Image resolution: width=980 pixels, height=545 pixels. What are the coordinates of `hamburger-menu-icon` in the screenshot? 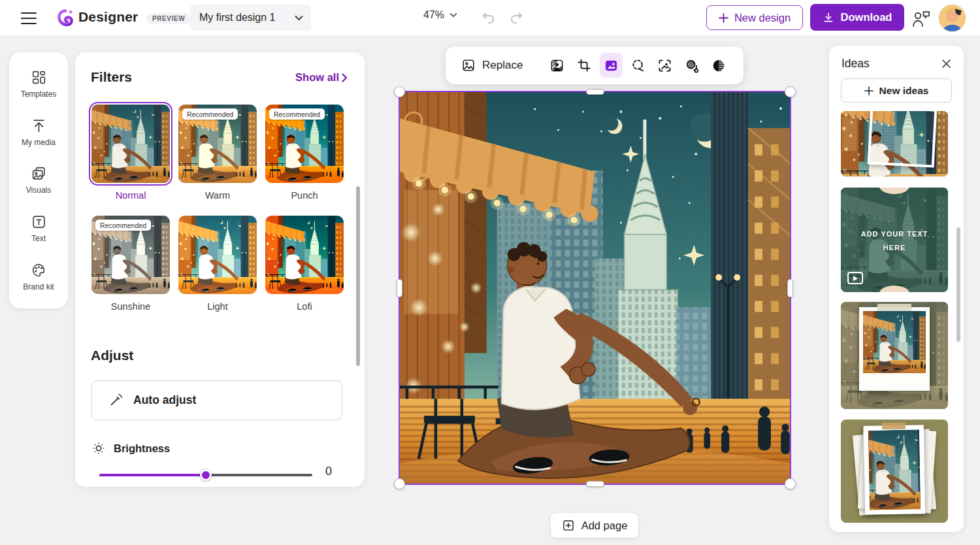 It's located at (29, 18).